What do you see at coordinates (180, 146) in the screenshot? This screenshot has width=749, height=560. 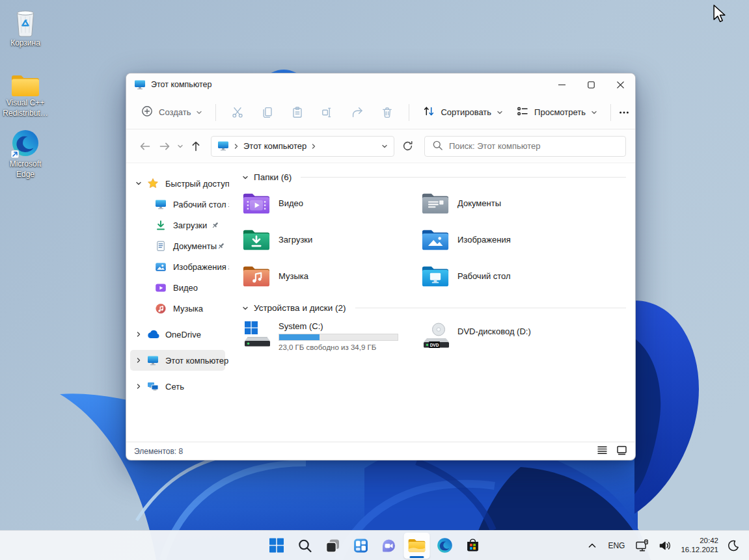 I see `recent-locations-chevron-icon` at bounding box center [180, 146].